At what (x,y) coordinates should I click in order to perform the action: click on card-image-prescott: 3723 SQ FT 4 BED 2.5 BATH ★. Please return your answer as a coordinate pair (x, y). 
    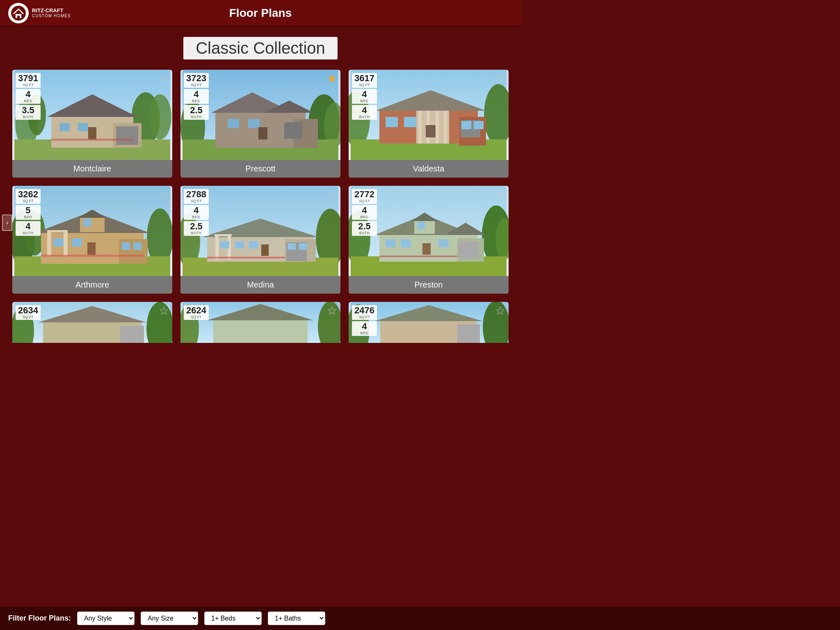
    Looking at the image, I should click on (260, 115).